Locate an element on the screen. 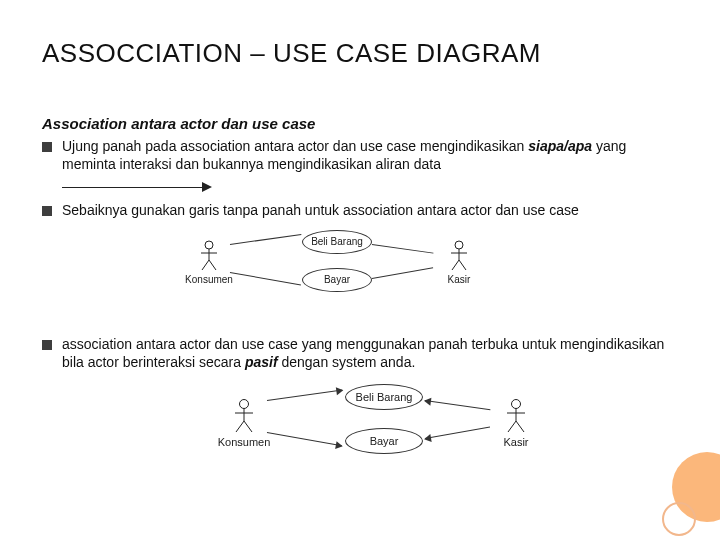  bullet-1-em: siapa/apa is located at coordinates (560, 146).